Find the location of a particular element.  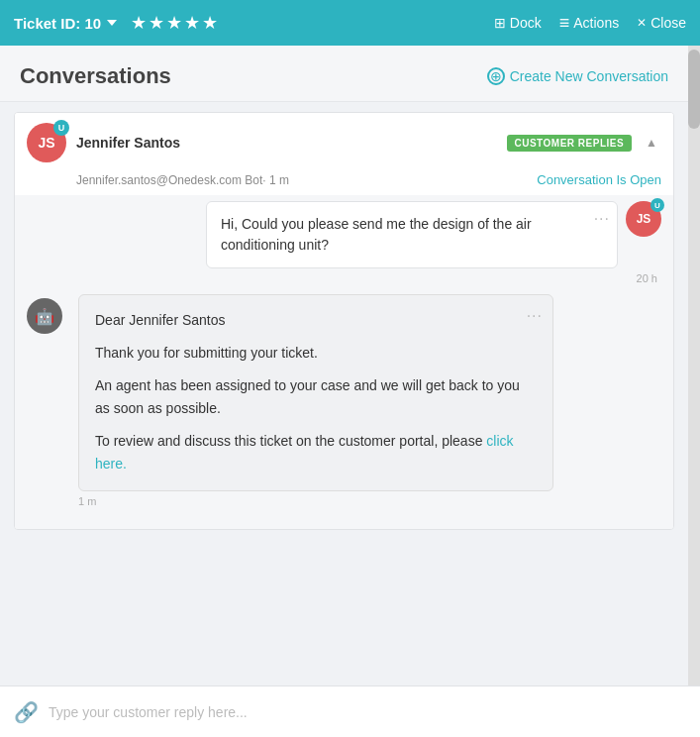

auto-reply-line1: Dear Jennifer Santos is located at coordinates (316, 321).